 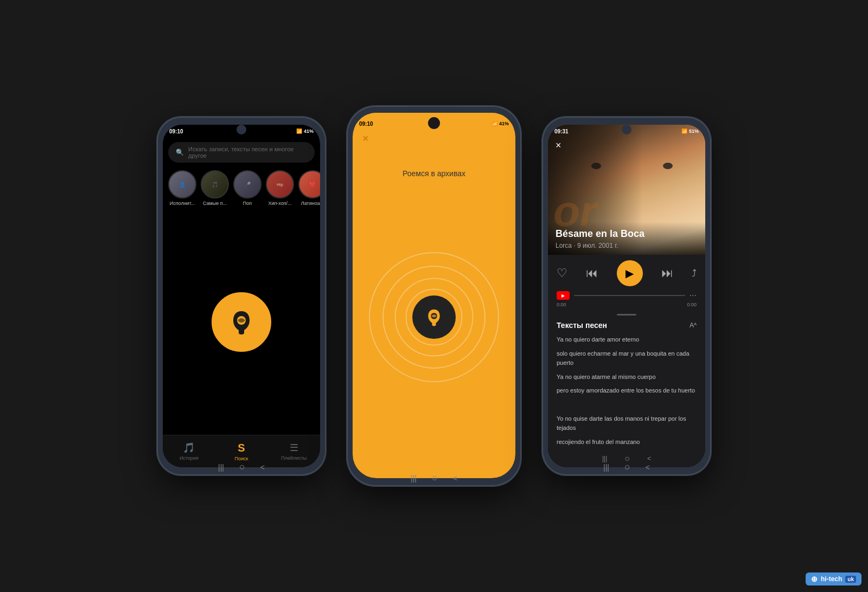 I want to click on youtube-icon: ▶, so click(x=563, y=296).